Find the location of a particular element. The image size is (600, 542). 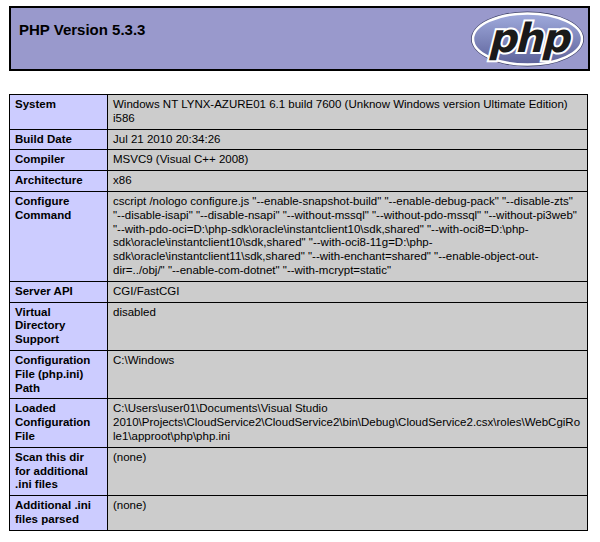

row-label: Additional .ini files parsed is located at coordinates (59, 514).